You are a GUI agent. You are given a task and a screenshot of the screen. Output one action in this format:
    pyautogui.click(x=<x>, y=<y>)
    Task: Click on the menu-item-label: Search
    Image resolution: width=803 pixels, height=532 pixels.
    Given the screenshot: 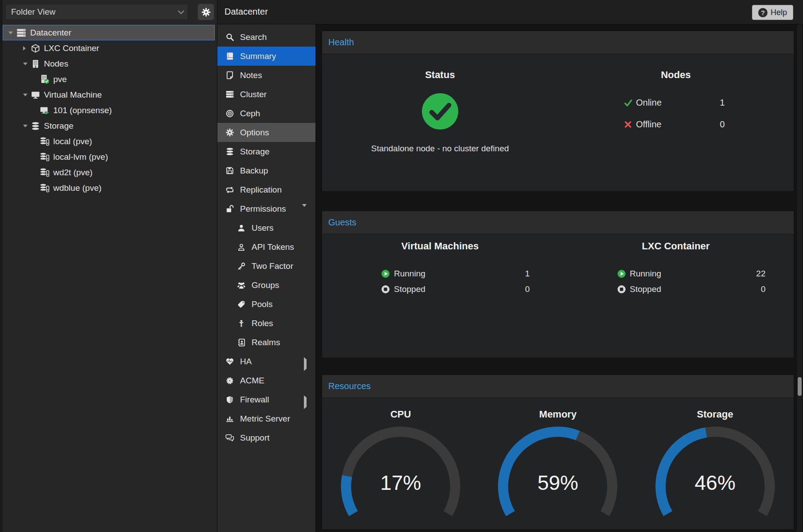 What is the action you would take?
    pyautogui.click(x=253, y=37)
    